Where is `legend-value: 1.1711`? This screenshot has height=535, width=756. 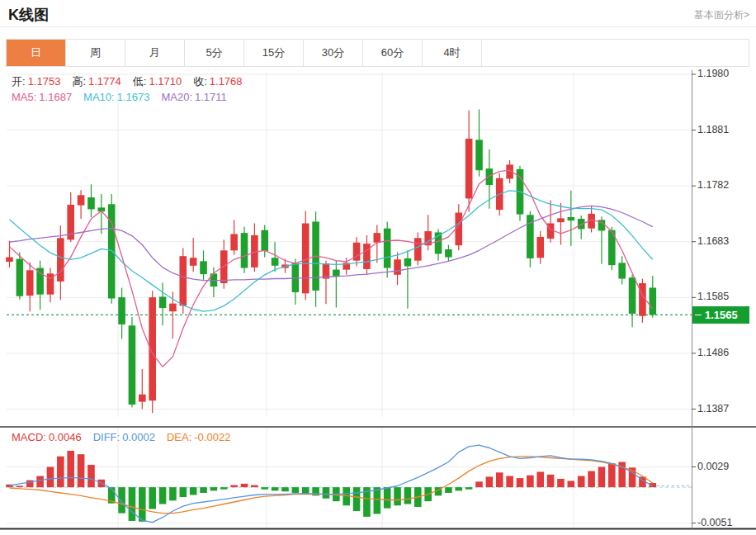
legend-value: 1.1711 is located at coordinates (211, 97).